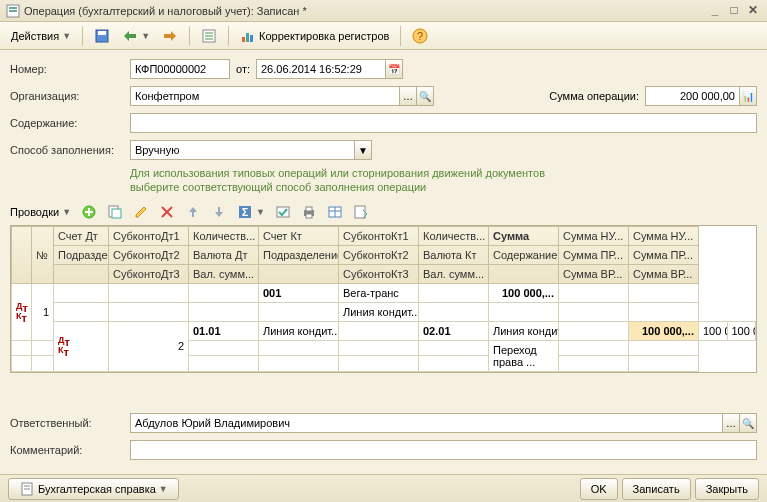 The height and width of the screenshot is (502, 767). I want to click on cell-kt: 001, so click(299, 292).